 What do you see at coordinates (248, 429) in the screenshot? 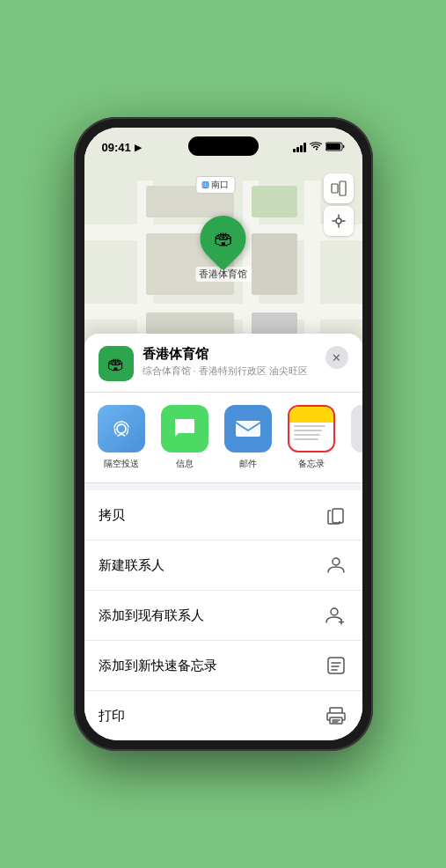
I see `mail-icon` at bounding box center [248, 429].